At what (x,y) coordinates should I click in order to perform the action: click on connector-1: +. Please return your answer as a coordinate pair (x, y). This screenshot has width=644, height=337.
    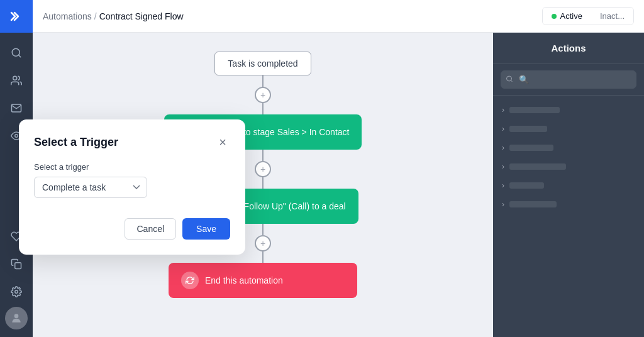
    Looking at the image, I should click on (263, 95).